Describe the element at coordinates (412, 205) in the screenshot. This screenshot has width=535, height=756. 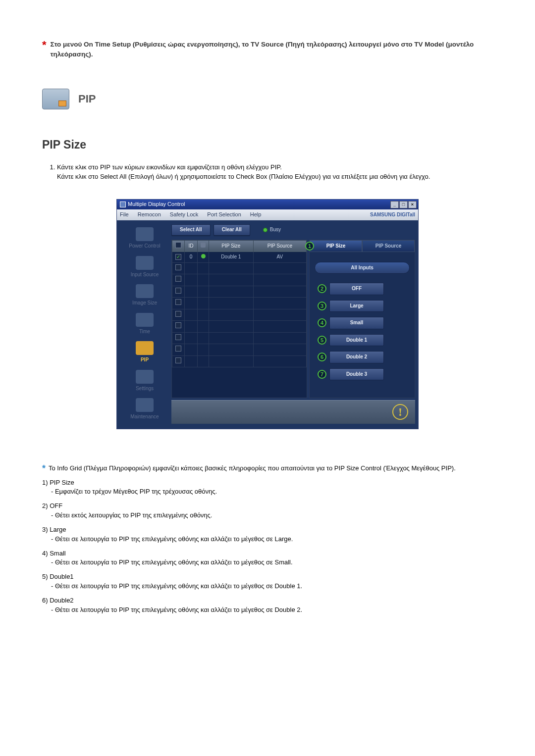
I see `close-button: ×` at that location.